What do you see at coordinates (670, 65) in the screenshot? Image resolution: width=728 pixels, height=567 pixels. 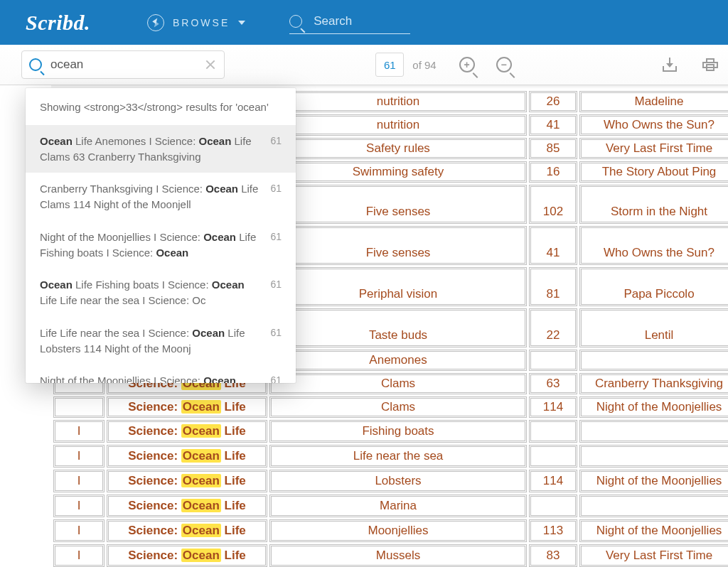 I see `download-icon` at bounding box center [670, 65].